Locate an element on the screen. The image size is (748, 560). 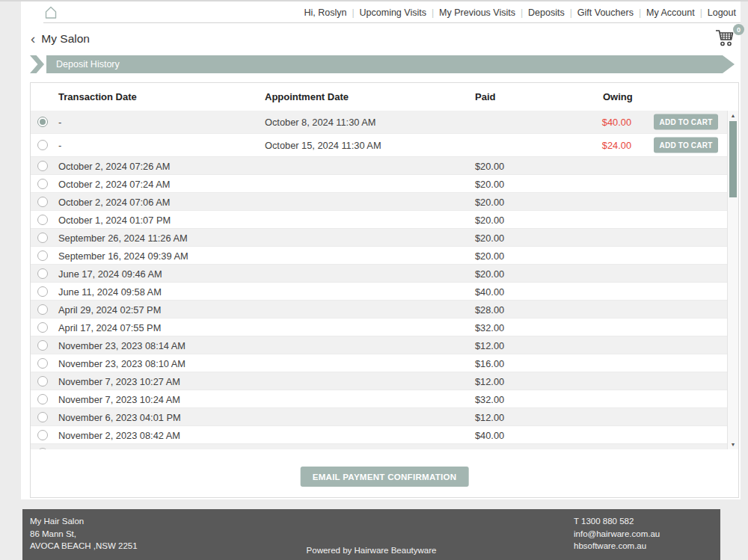
scrollbar-up-arrow-icon: ▲ is located at coordinates (733, 115).